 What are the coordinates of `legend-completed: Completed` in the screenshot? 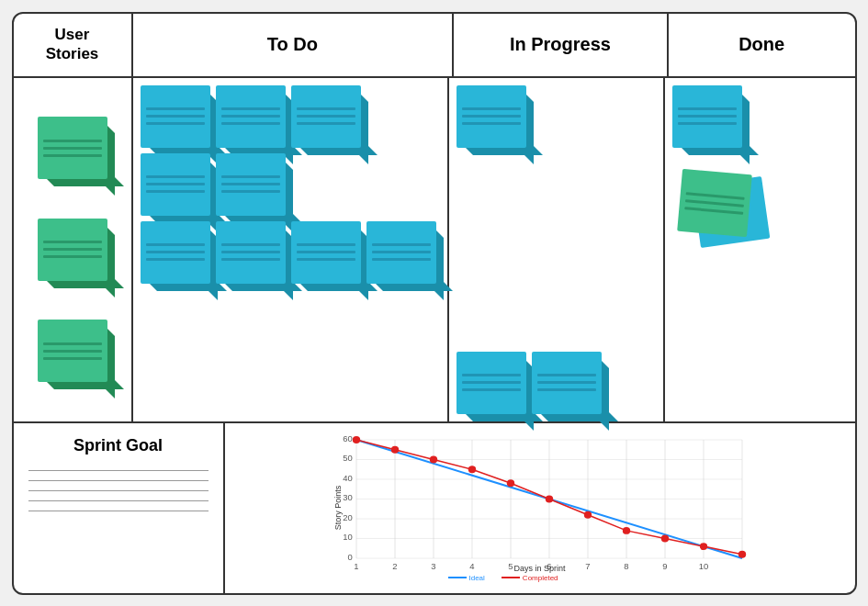 It's located at (530, 578).